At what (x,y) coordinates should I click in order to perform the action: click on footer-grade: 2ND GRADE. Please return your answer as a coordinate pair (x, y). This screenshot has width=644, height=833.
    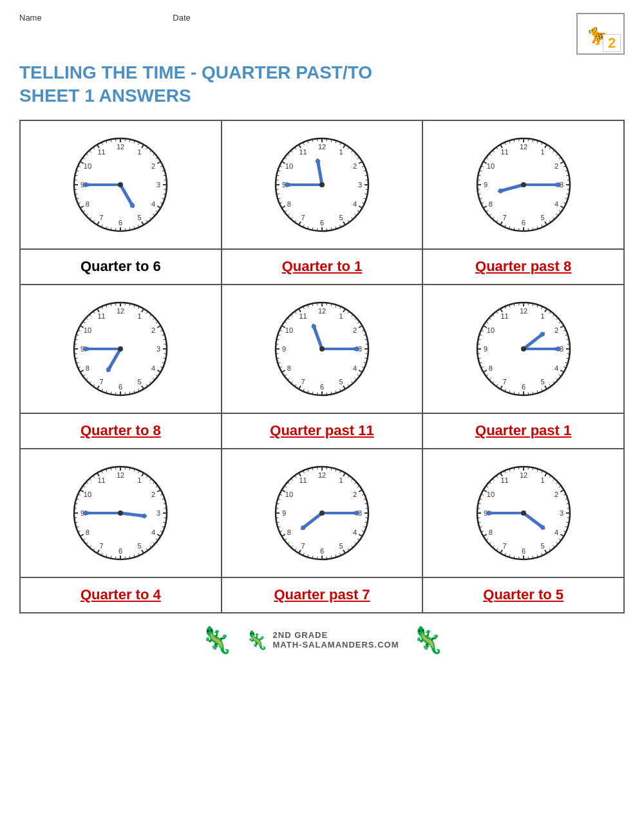
    Looking at the image, I should click on (336, 635).